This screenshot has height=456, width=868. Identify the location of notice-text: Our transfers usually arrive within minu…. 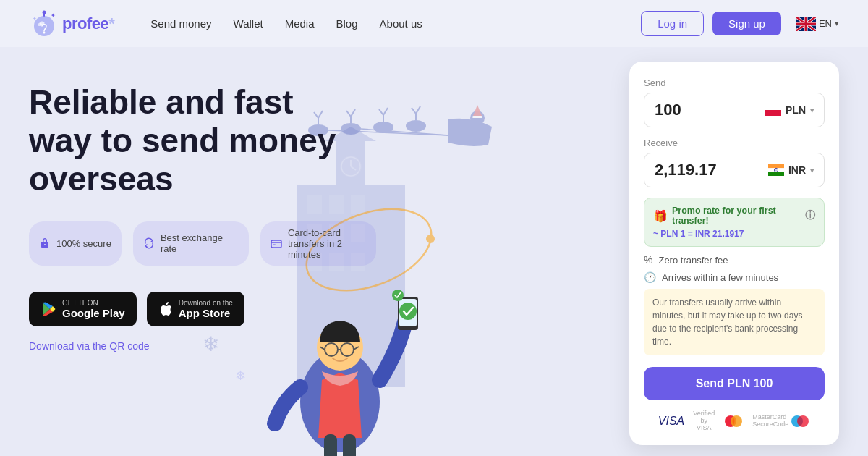
(728, 322).